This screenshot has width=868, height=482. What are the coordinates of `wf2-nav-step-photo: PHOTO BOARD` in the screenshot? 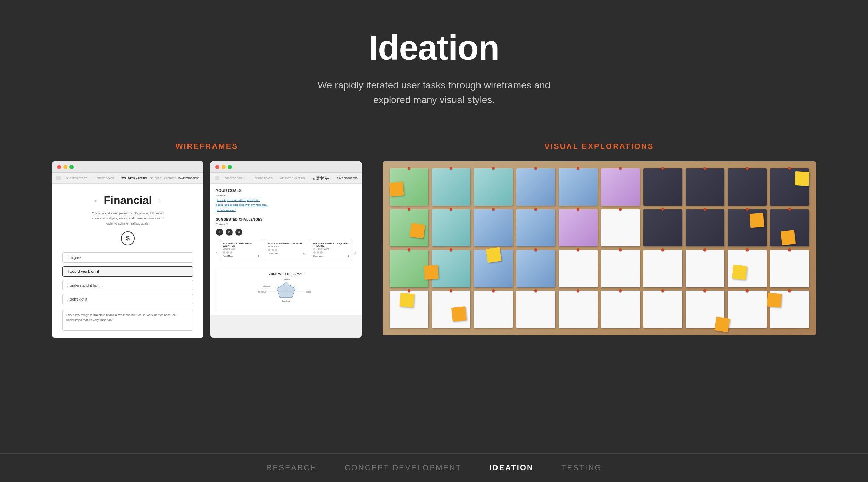 It's located at (264, 178).